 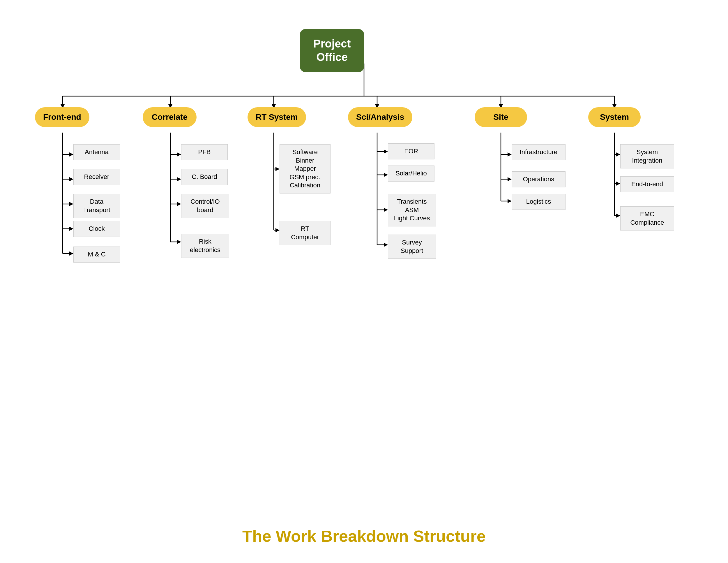 What do you see at coordinates (380, 117) in the screenshot?
I see `level1-scianalysis: Sci/Analysis` at bounding box center [380, 117].